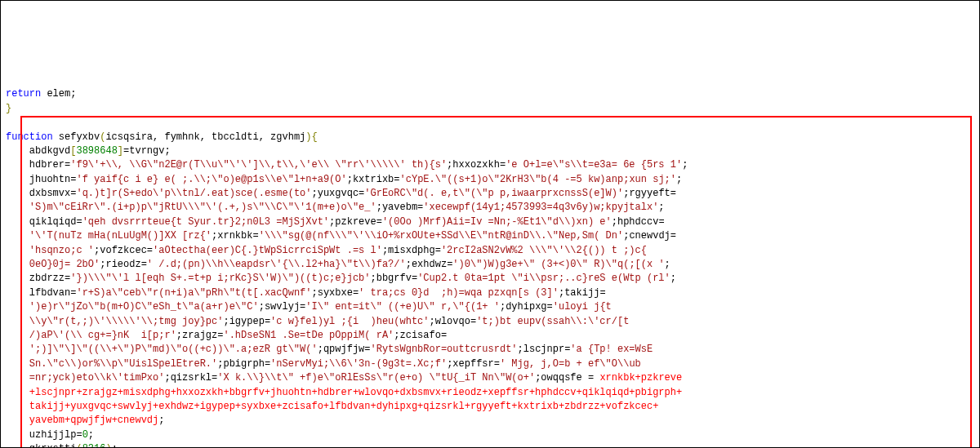 The width and height of the screenshot is (980, 448). I want to click on code-line-12: 0eO}0j= 2bO';rieodz=' /.d;(pn)\\h\\eapds…, so click(490, 264).